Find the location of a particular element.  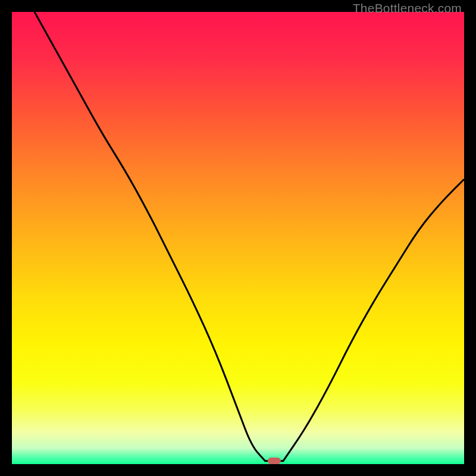

optimal-marker is located at coordinates (274, 461).